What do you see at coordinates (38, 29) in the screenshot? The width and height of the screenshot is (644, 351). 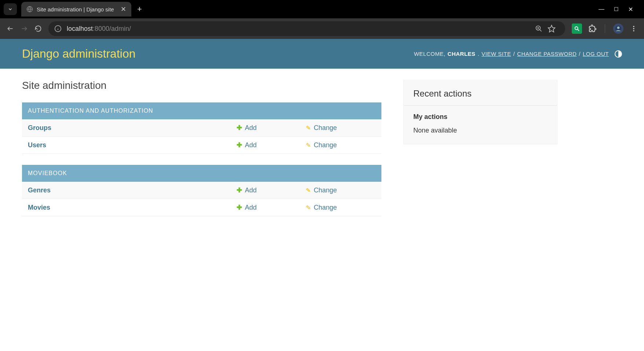 I see `reload-button` at bounding box center [38, 29].